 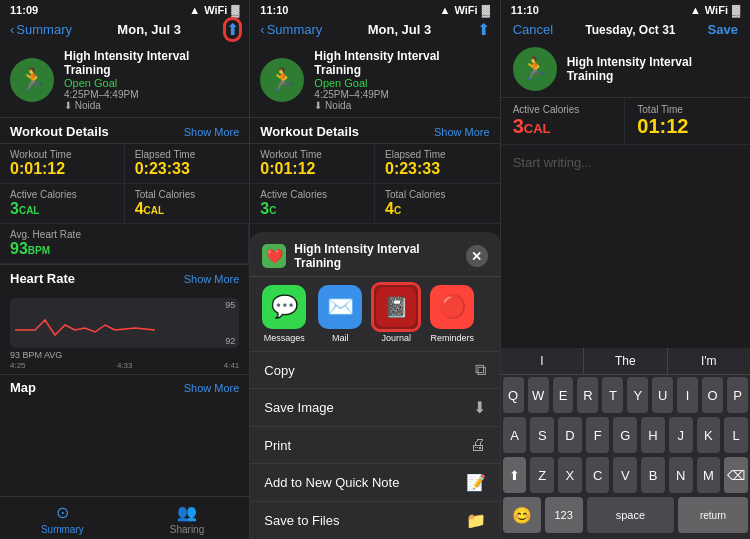 I want to click on journal-icon: 📓, so click(x=396, y=307).